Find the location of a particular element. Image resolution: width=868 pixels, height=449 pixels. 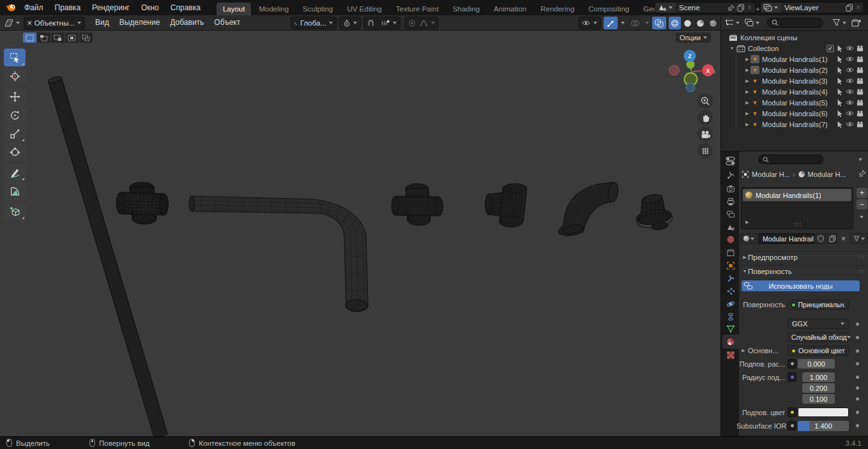

snap-target-icon is located at coordinates (386, 23).